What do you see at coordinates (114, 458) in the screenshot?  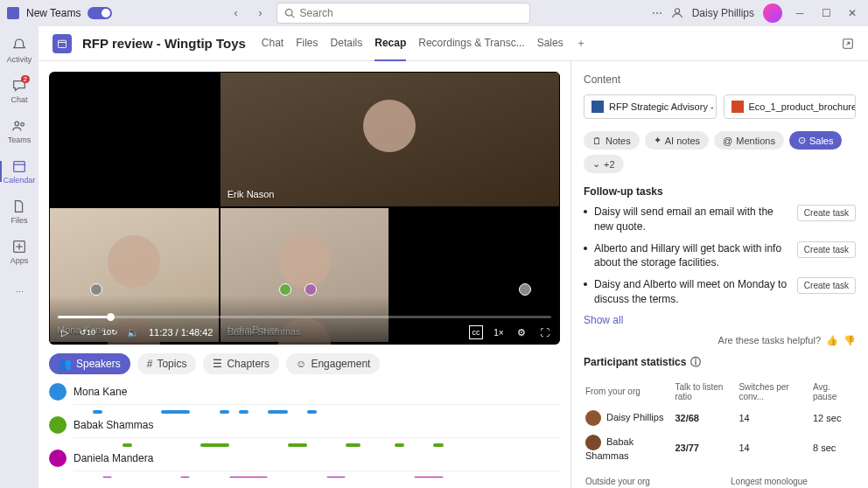 I see `speaker-name: Daniela Mandera` at bounding box center [114, 458].